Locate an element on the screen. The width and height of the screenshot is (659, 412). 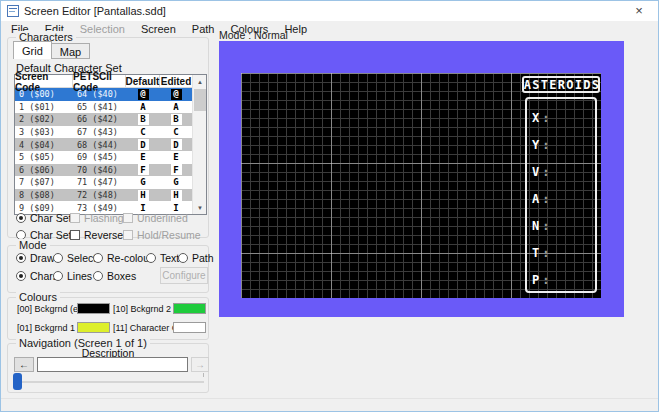
cell-default-glyph: @ is located at coordinates (143, 94).